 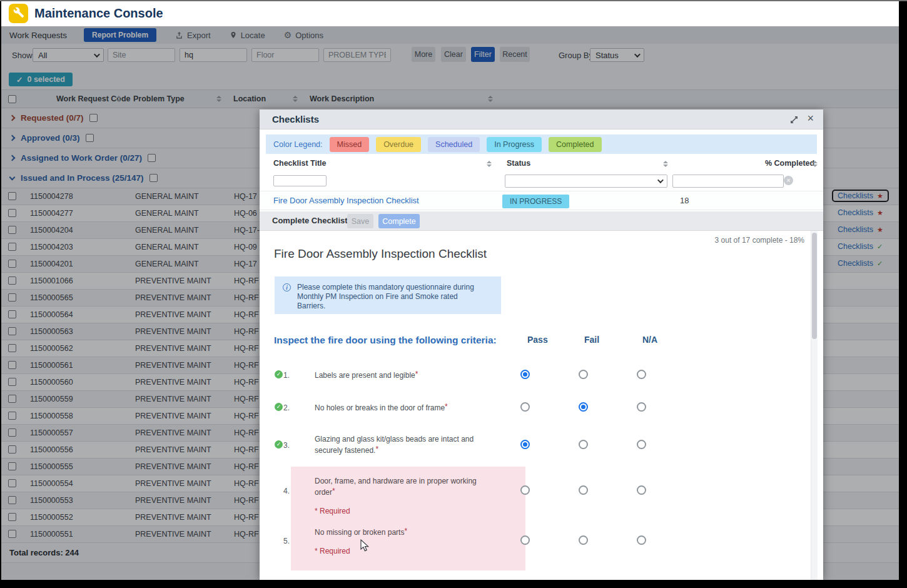 I want to click on checklist-question: ✓ 2. No holes or breaks in the door of f…, so click(x=542, y=407).